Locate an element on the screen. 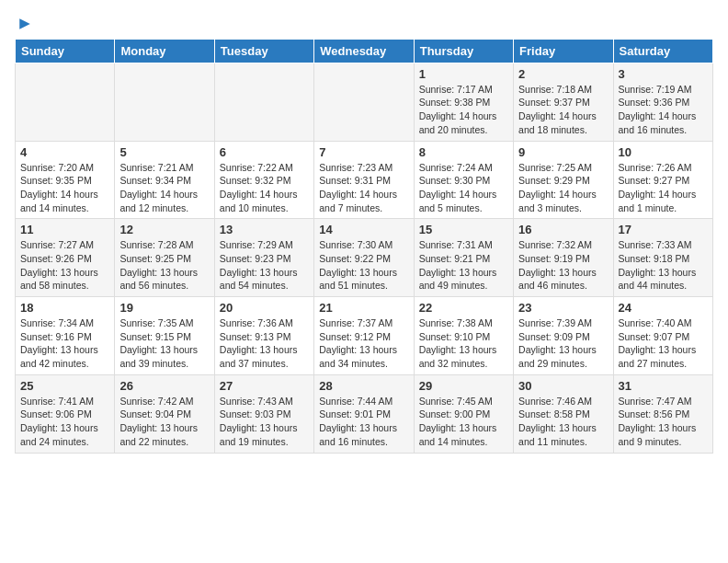  calendar-cell: 2Sunrise: 7:18 AM Sunset: 9:37 PM Daylig… is located at coordinates (563, 101).